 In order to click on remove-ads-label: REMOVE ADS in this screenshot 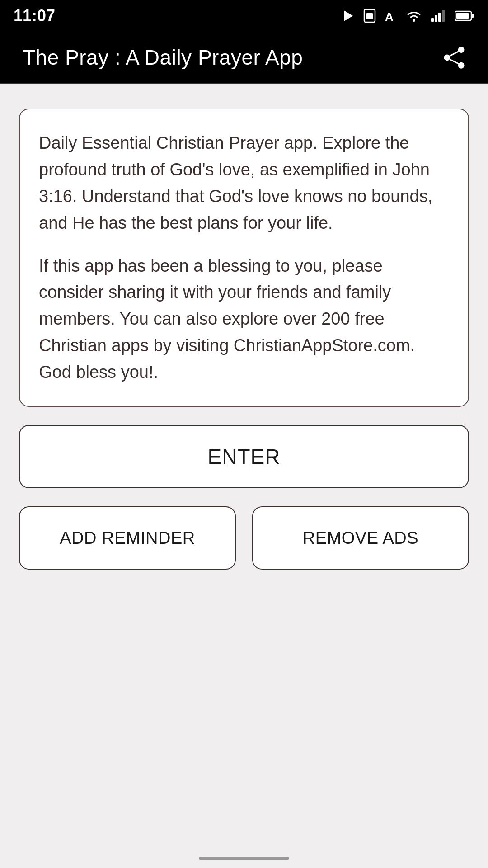, I will do `click(361, 538)`.